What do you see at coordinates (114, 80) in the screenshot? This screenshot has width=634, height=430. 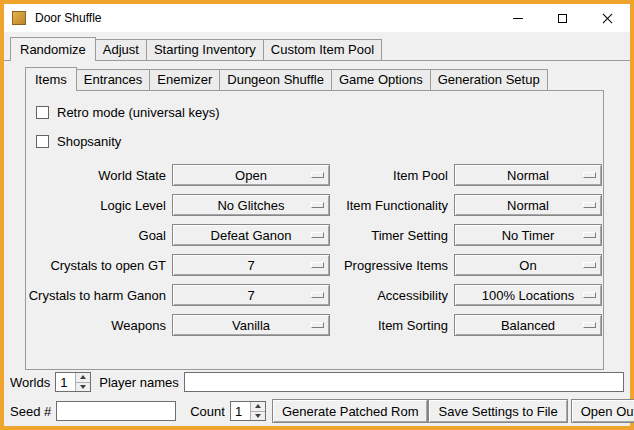 I see `sub-tab-entrances: Entrances` at bounding box center [114, 80].